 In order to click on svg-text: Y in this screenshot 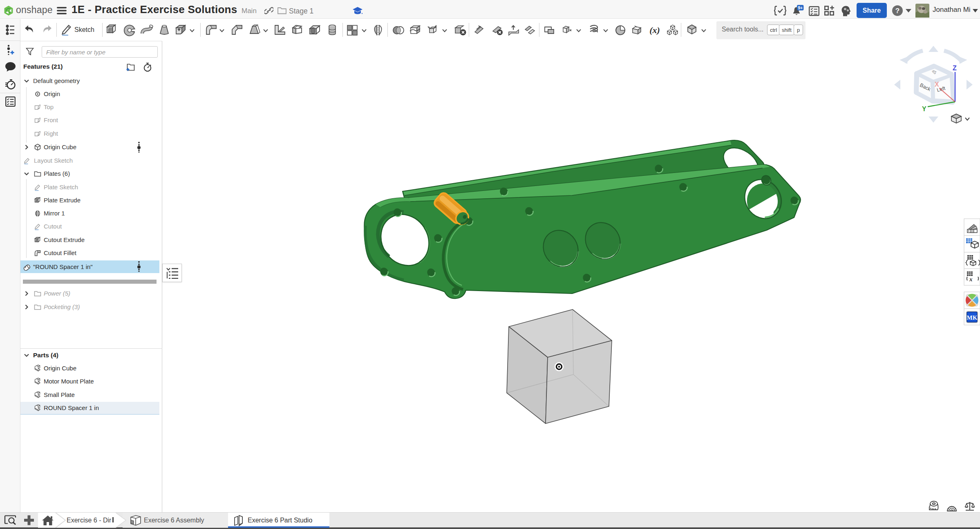, I will do `click(924, 109)`.